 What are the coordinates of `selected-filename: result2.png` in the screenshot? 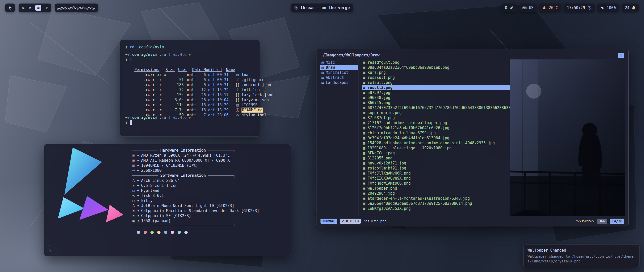 It's located at (375, 221).